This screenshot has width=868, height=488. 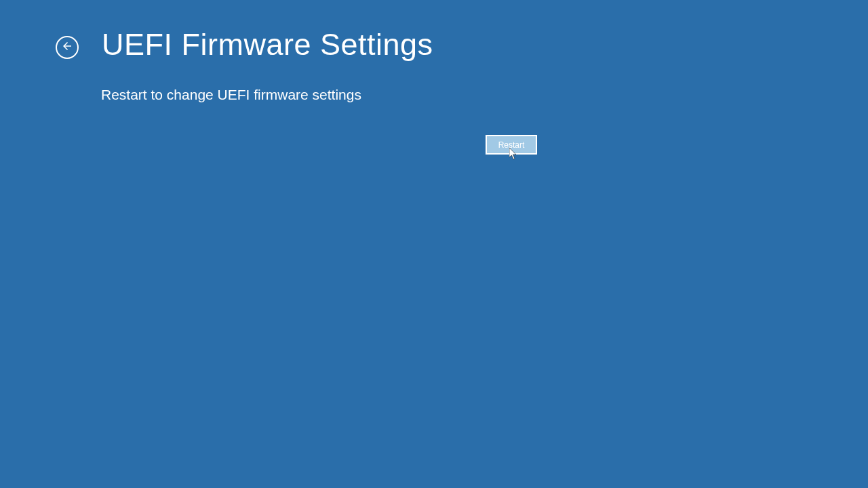 I want to click on page-title: UEFI Firmware Settings, so click(x=267, y=45).